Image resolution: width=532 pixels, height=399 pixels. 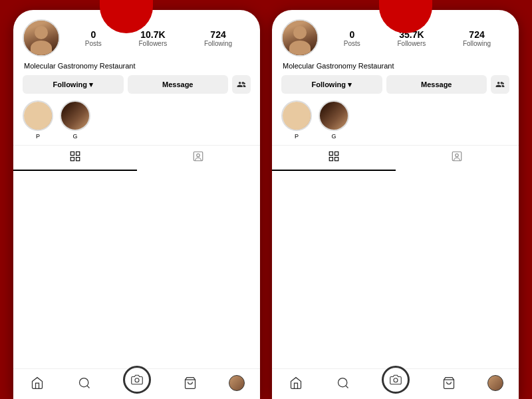 I want to click on stats-row-left: 0 Posts 10.7K Followers 724 Following, so click(x=158, y=39).